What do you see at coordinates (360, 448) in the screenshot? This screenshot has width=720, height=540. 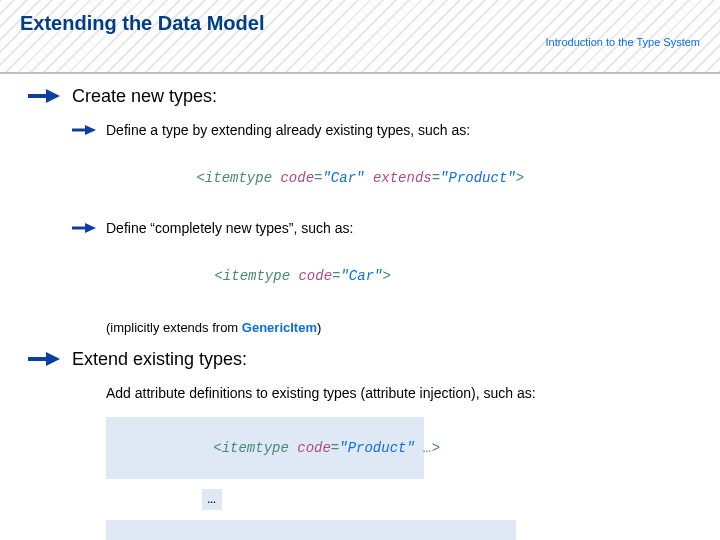 I see `code-line: <itemtype code="Product" …>` at bounding box center [360, 448].